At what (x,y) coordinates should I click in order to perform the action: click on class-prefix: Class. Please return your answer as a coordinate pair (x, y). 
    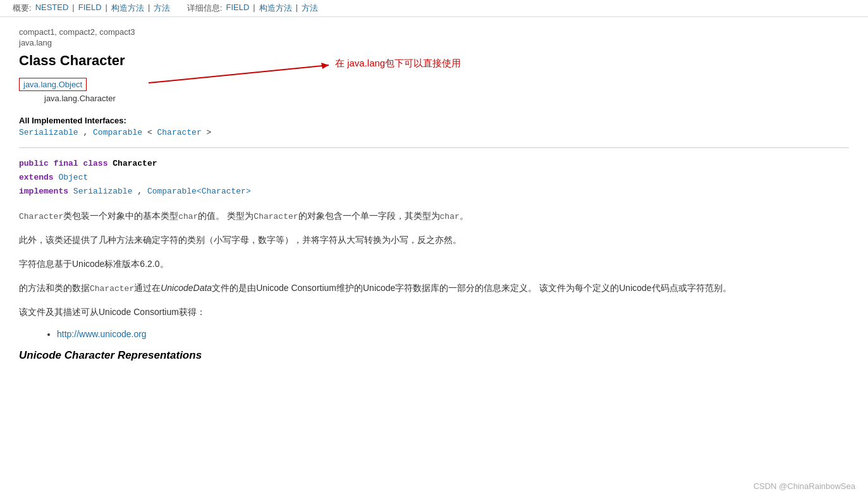
    Looking at the image, I should click on (39, 61).